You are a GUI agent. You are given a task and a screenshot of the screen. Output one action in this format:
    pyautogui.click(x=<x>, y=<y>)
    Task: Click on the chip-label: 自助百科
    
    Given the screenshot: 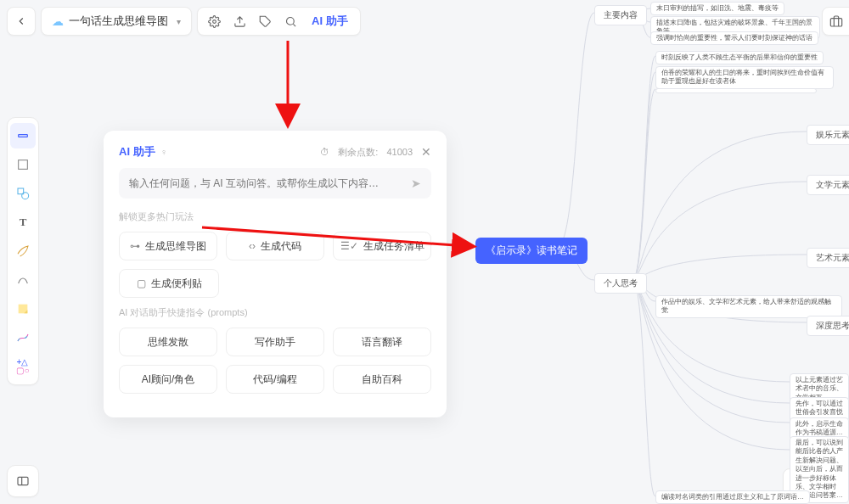 What is the action you would take?
    pyautogui.click(x=382, y=380)
    